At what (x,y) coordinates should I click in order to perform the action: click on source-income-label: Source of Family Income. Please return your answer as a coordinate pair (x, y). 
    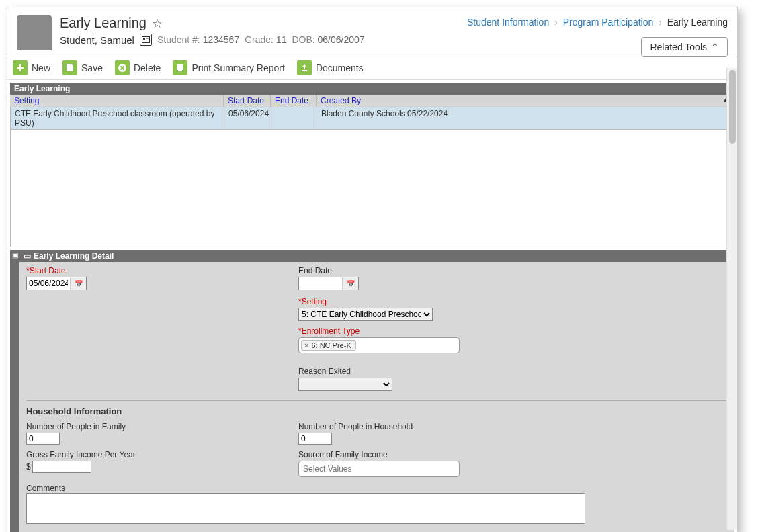
    Looking at the image, I should click on (414, 455).